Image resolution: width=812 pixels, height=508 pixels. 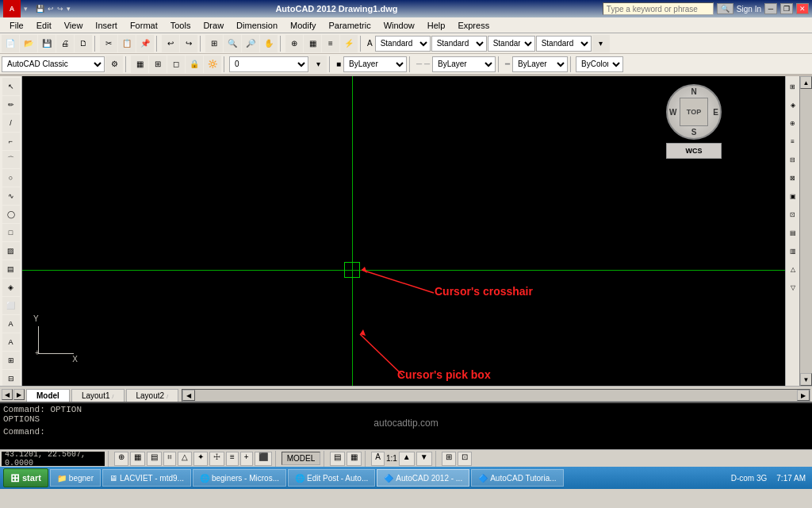 I want to click on zoom-prev-btn: 🔎, so click(x=251, y=44).